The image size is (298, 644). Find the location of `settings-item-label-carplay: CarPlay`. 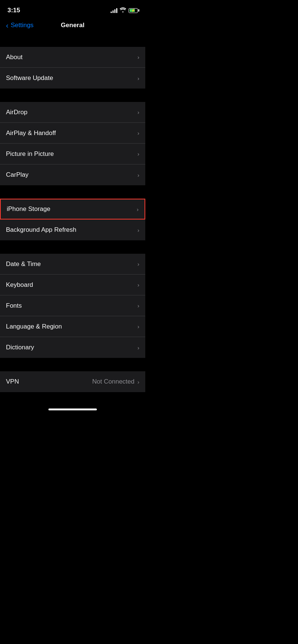

settings-item-label-carplay: CarPlay is located at coordinates (17, 175).